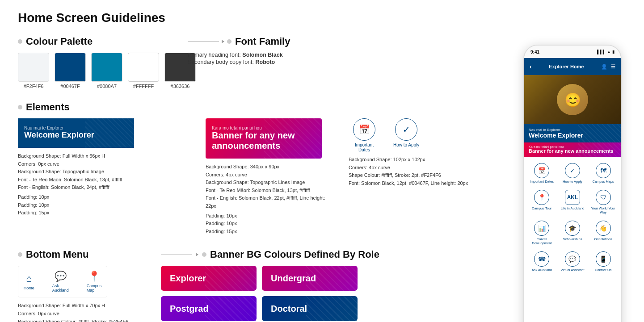 This screenshot has width=644, height=322. Describe the element at coordinates (542, 202) in the screenshot. I see `phone-grid-item-tour: 📍 Campus Tour` at that location.